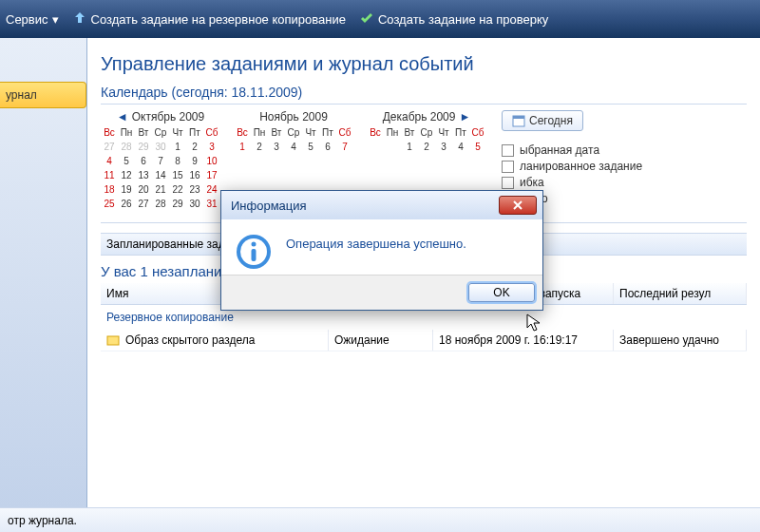 Image resolution: width=760 pixels, height=532 pixels. Describe the element at coordinates (44, 95) in the screenshot. I see `sidebar-tab-journal: урнал` at that location.